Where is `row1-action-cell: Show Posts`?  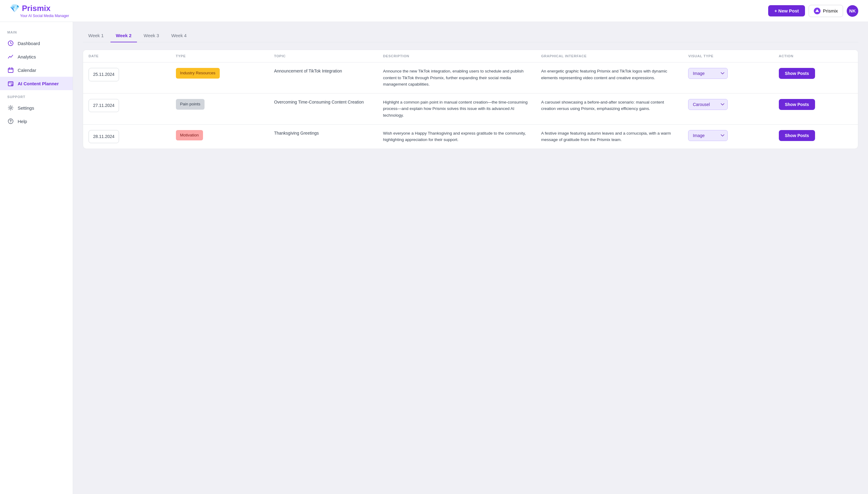 row1-action-cell: Show Posts is located at coordinates (816, 78).